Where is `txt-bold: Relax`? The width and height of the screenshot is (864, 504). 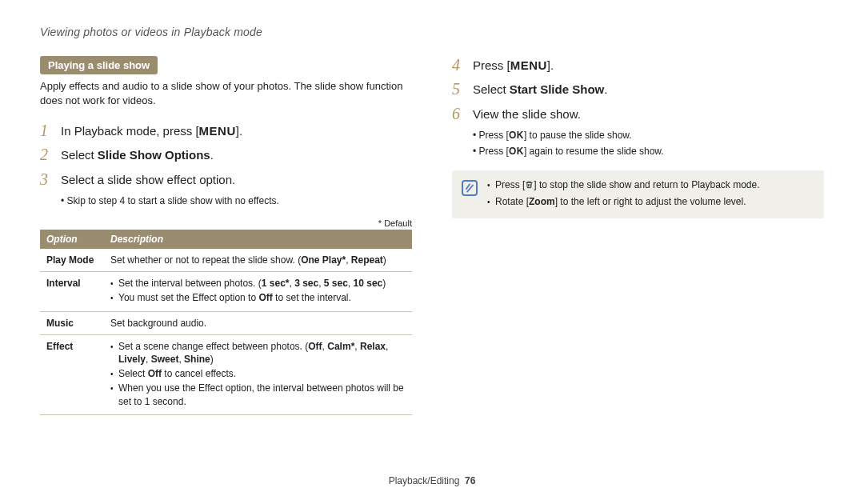 txt-bold: Relax is located at coordinates (373, 346).